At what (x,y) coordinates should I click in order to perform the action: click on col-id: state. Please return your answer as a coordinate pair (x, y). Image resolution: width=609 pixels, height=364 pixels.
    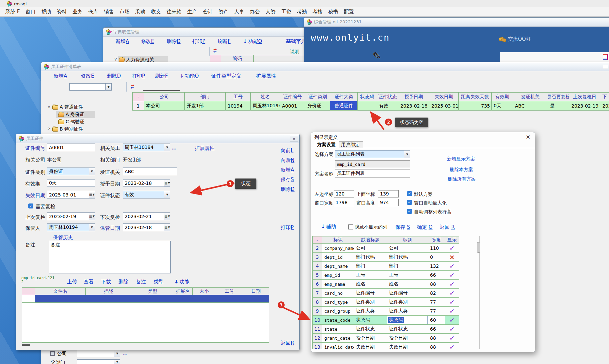
    Looking at the image, I should click on (338, 329).